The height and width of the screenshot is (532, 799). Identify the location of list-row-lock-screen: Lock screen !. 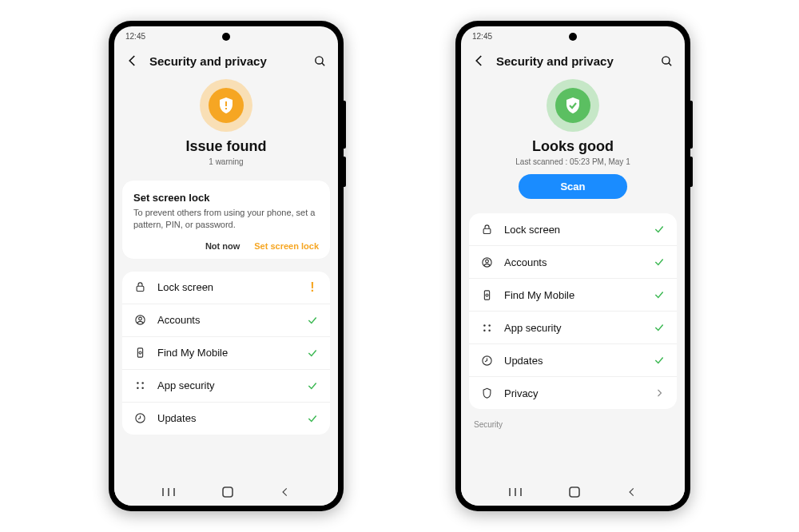
(226, 288).